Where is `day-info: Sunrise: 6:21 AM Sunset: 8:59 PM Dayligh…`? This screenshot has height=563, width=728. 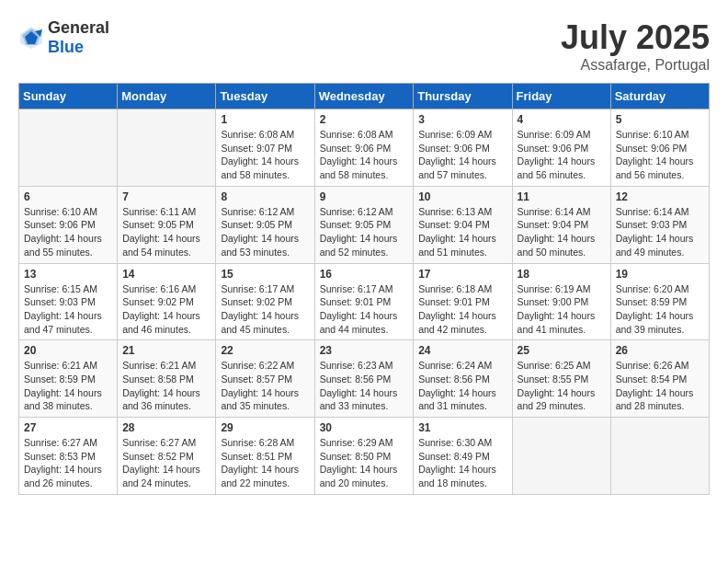
day-info: Sunrise: 6:21 AM Sunset: 8:59 PM Dayligh… is located at coordinates (68, 386).